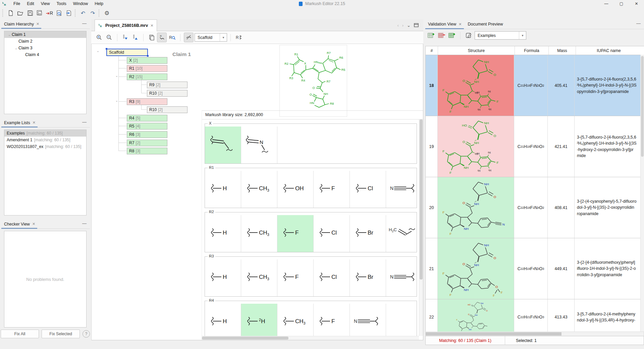 The image size is (644, 349). Describe the element at coordinates (80, 4) in the screenshot. I see `menu-window: Window` at that location.